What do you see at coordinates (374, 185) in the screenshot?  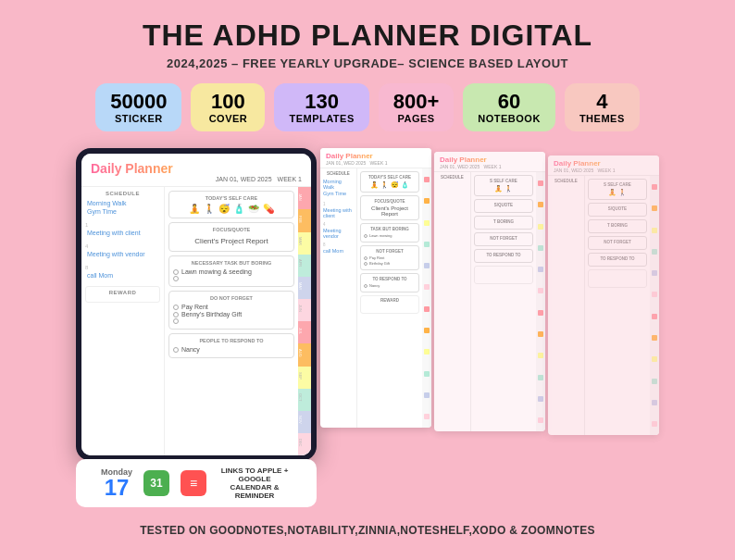 I see `icon-1: 🧘` at bounding box center [374, 185].